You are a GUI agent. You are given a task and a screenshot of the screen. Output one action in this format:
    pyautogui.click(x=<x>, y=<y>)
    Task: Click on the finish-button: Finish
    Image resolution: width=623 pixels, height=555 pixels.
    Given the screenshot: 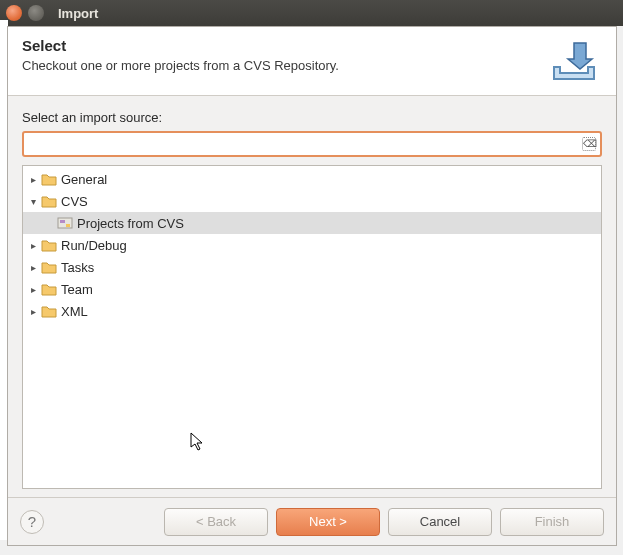 What is the action you would take?
    pyautogui.click(x=552, y=522)
    